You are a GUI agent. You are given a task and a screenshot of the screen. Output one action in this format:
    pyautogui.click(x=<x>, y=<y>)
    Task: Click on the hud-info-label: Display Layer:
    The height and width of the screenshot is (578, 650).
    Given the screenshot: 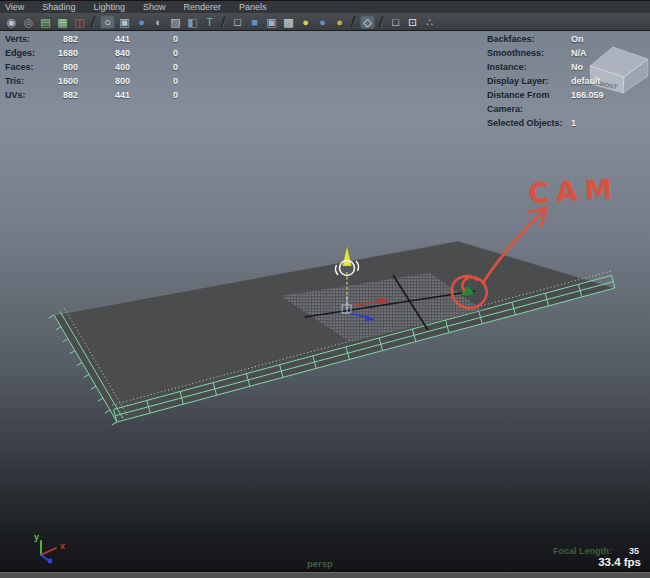 What is the action you would take?
    pyautogui.click(x=529, y=81)
    